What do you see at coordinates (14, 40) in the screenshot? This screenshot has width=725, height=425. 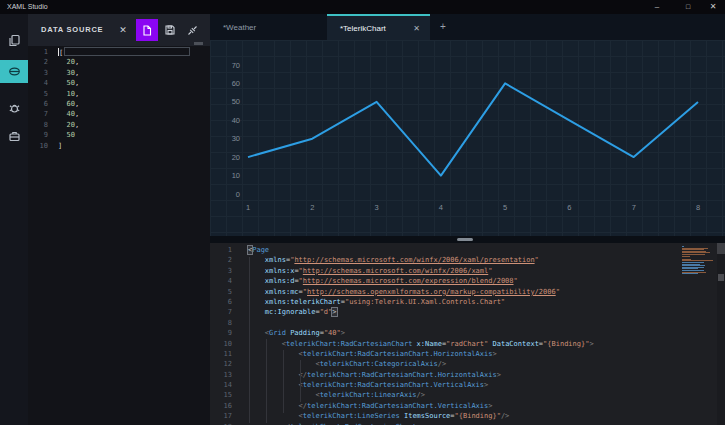 I see `activity-item-documents` at bounding box center [14, 40].